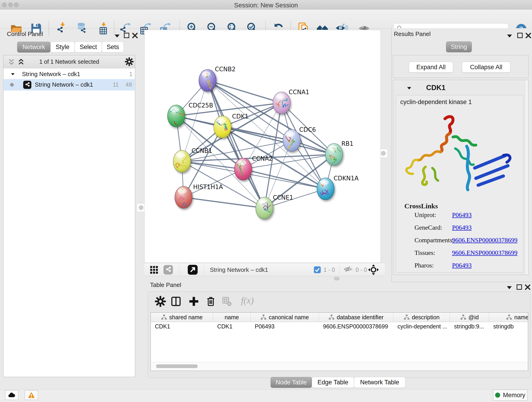  What do you see at coordinates (160, 301) in the screenshot?
I see `table-gear-icon` at bounding box center [160, 301].